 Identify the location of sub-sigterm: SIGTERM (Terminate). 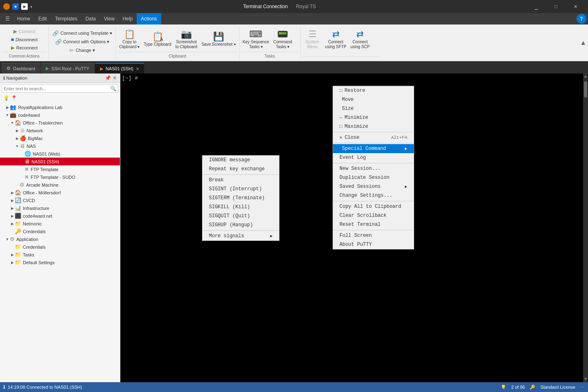
(241, 198).